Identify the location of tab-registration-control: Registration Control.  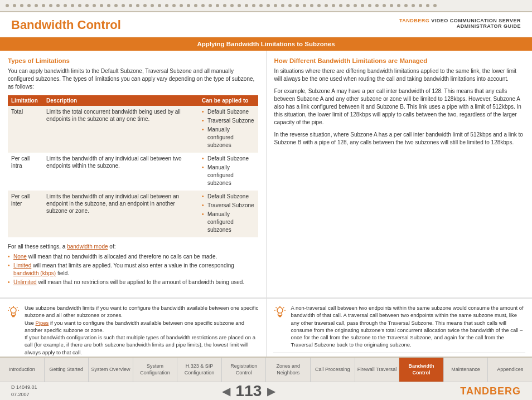
(244, 370).